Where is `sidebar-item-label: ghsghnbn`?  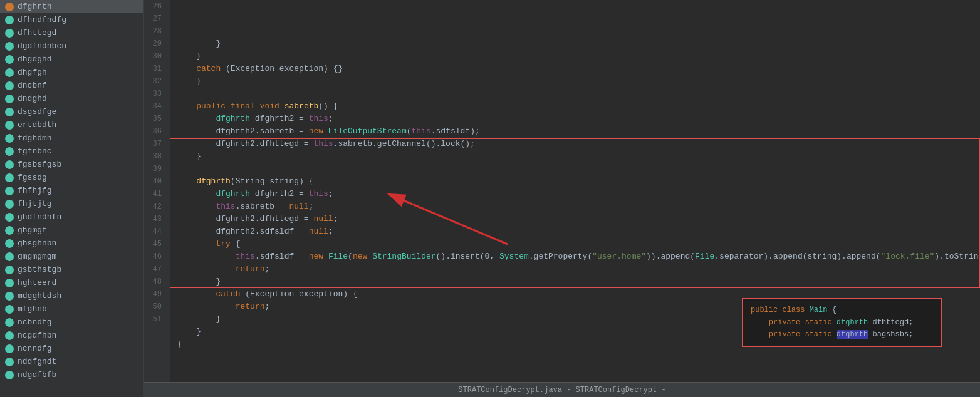 sidebar-item-label: ghsghnbn is located at coordinates (37, 243).